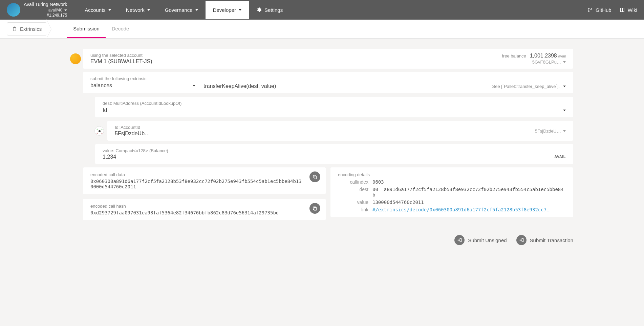 The width and height of the screenshot is (644, 326). I want to click on value-label: value: Compact<u128> (Balance), so click(334, 151).